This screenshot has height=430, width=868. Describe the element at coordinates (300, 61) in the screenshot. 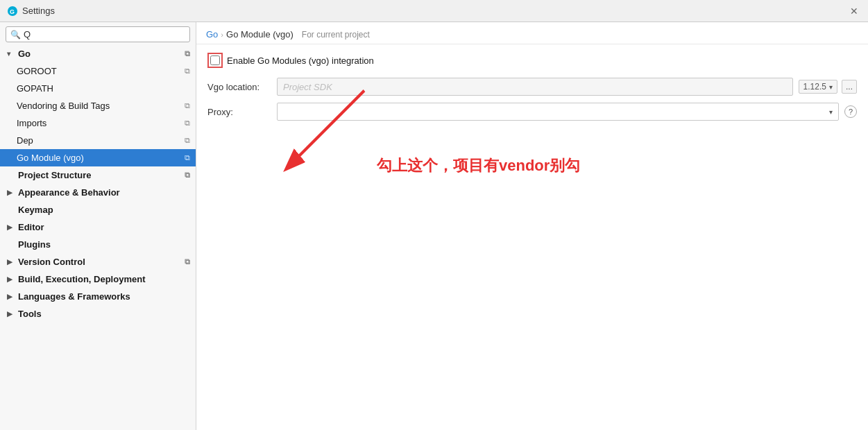

I see `enable-label: Enable Go Modules (vgo) integration` at that location.